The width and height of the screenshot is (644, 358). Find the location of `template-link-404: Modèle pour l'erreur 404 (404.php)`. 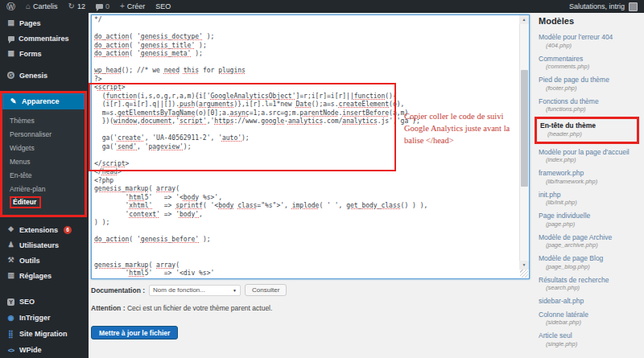

template-link-404: Modèle pour l'erreur 404 (404.php) is located at coordinates (589, 42).